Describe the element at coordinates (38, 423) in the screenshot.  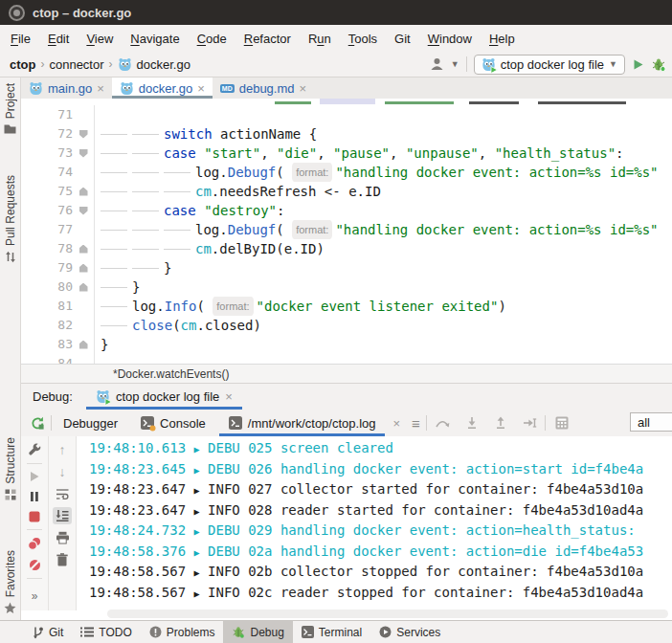
I see `rerun-button` at that location.